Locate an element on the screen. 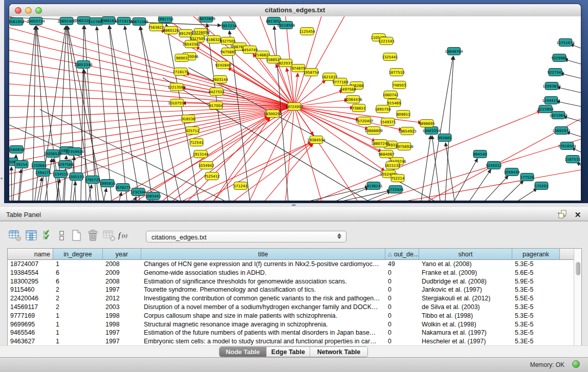  scrollbar-thumb is located at coordinates (578, 269).